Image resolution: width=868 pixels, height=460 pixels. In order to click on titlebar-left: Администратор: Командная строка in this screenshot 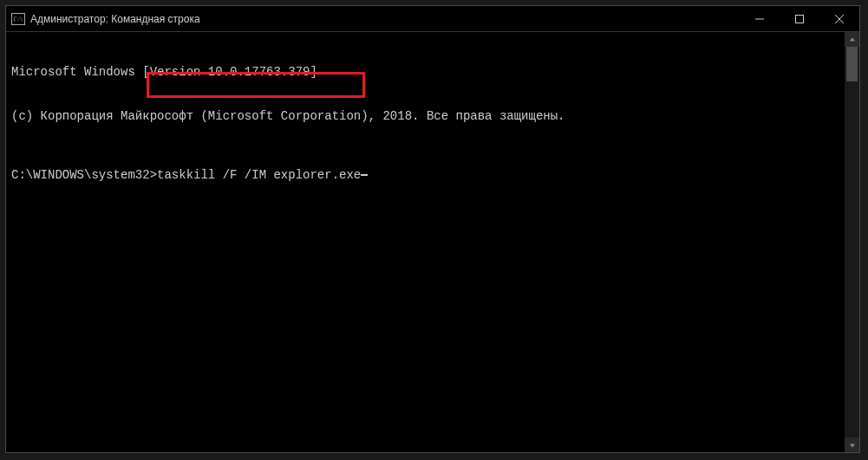, I will do `click(106, 19)`.